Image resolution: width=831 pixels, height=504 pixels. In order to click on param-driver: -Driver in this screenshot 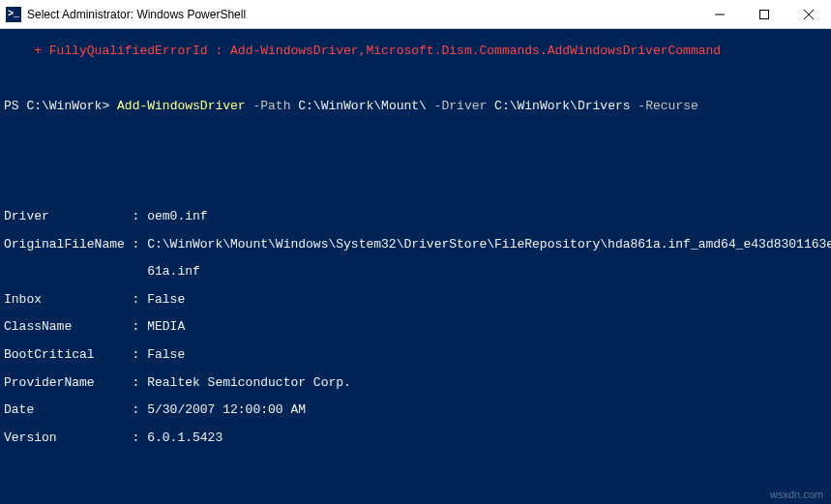, I will do `click(460, 106)`.